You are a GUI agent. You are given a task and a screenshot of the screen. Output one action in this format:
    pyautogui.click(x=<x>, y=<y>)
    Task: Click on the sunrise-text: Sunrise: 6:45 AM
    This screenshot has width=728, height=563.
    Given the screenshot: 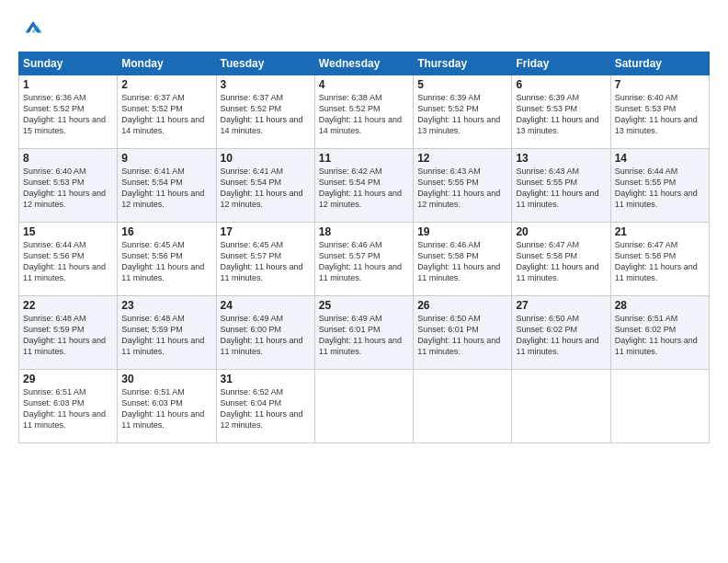 What is the action you would take?
    pyautogui.click(x=166, y=245)
    